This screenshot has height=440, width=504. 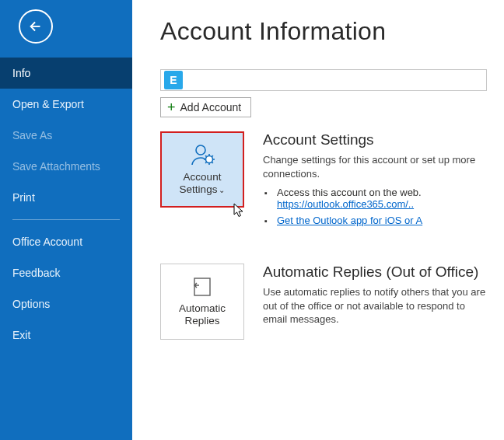 What do you see at coordinates (202, 169) in the screenshot?
I see `account-settings-tile: Account Settings⌄` at bounding box center [202, 169].